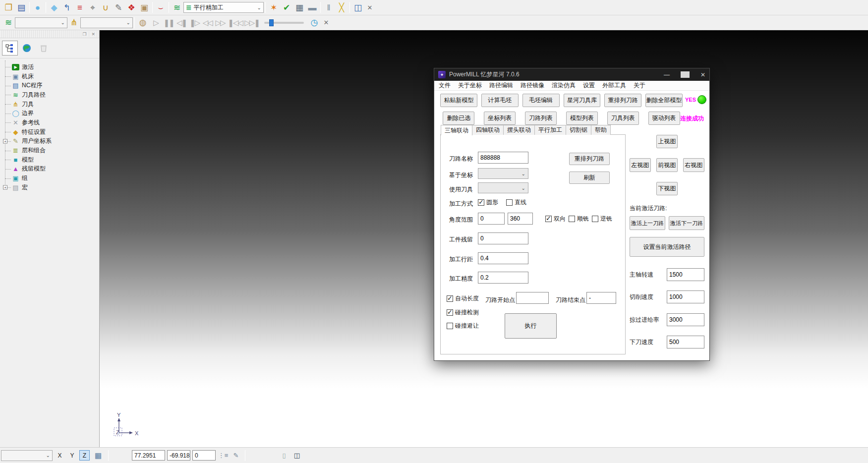 This screenshot has width=868, height=463. I want to click on circle-checkbox: 圆形, so click(488, 202).